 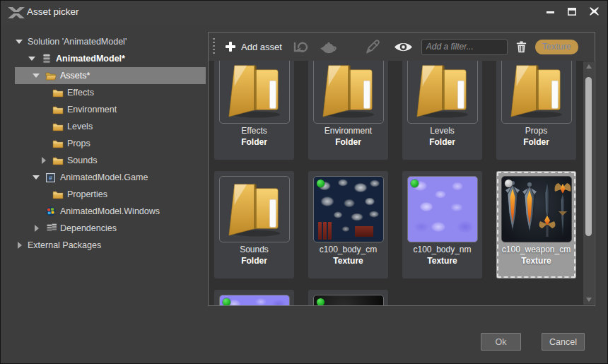 What do you see at coordinates (53, 11) in the screenshot?
I see `window-title: Asset picker` at bounding box center [53, 11].